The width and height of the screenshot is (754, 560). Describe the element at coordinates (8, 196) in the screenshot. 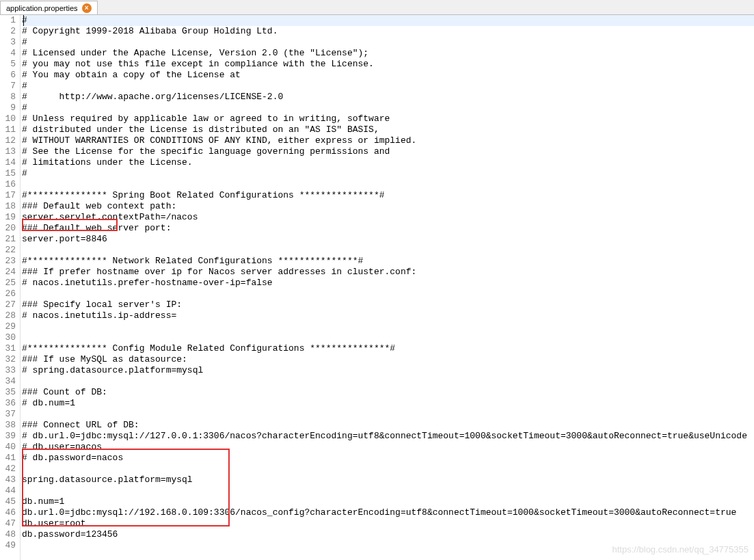

I see `line-number: 17` at that location.